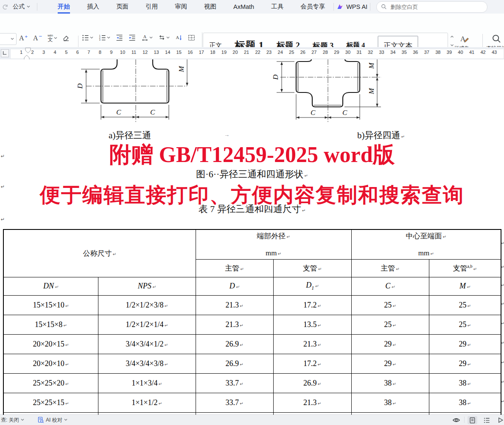 This screenshot has height=425, width=504. Describe the element at coordinates (147, 305) in the screenshot. I see `table-cell: 1/2×1/2×3/8↵` at that location.